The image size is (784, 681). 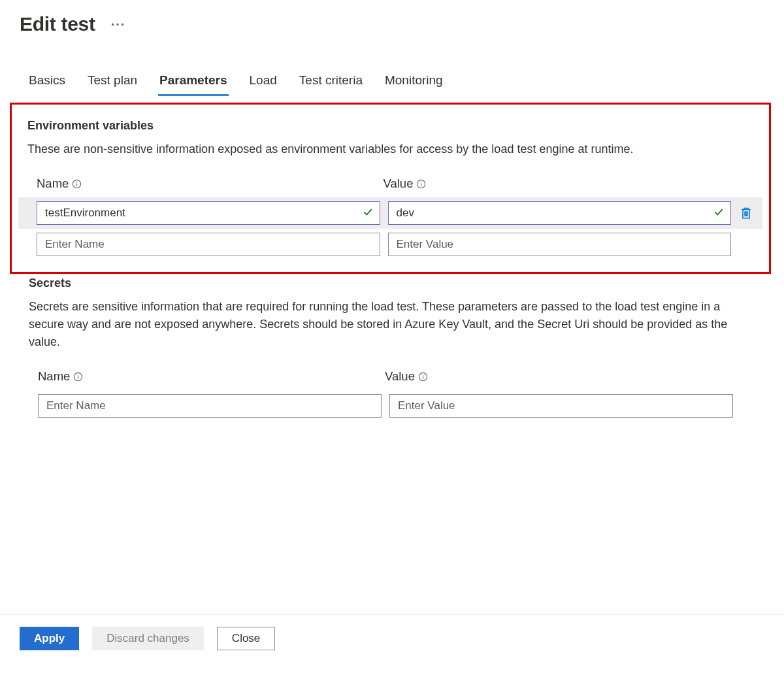 I want to click on tab-monitoring: Monitoring, so click(x=414, y=82).